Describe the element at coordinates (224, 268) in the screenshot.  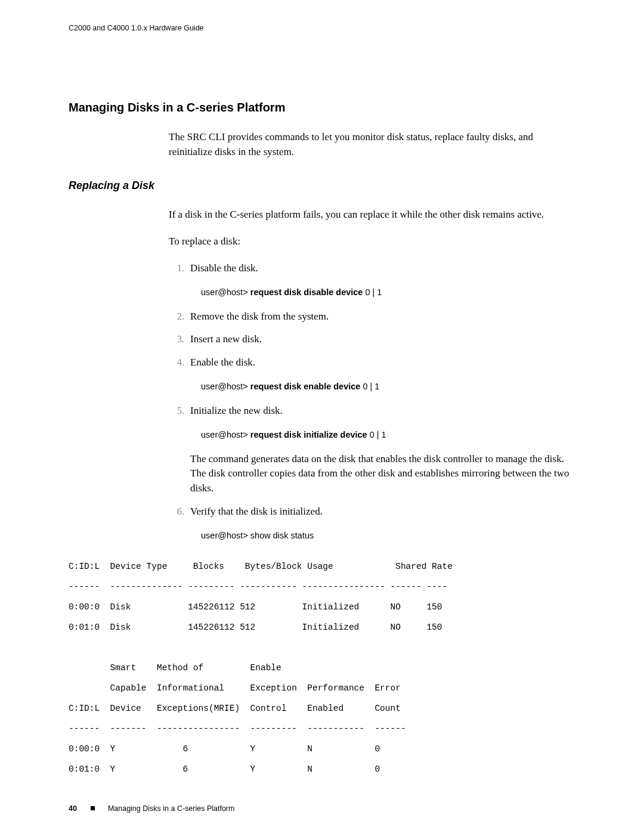
I see `step-text: Disable the disk.` at that location.